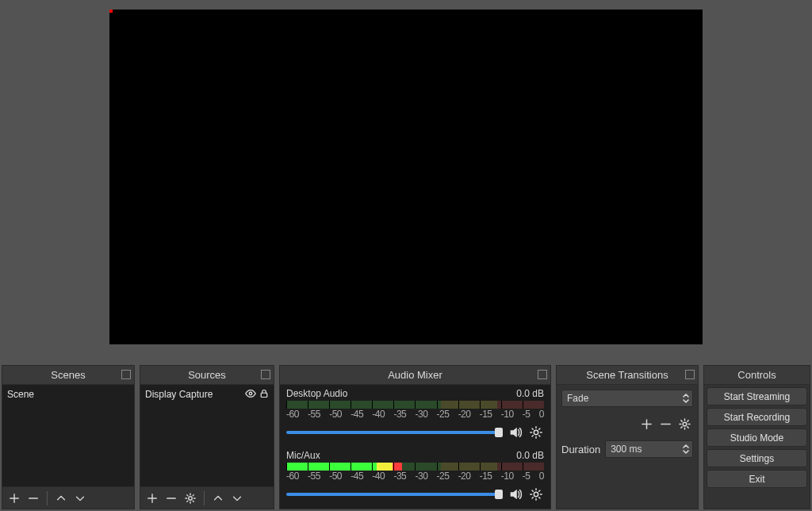 This screenshot has width=812, height=511. I want to click on controls-title: Controls, so click(756, 375).